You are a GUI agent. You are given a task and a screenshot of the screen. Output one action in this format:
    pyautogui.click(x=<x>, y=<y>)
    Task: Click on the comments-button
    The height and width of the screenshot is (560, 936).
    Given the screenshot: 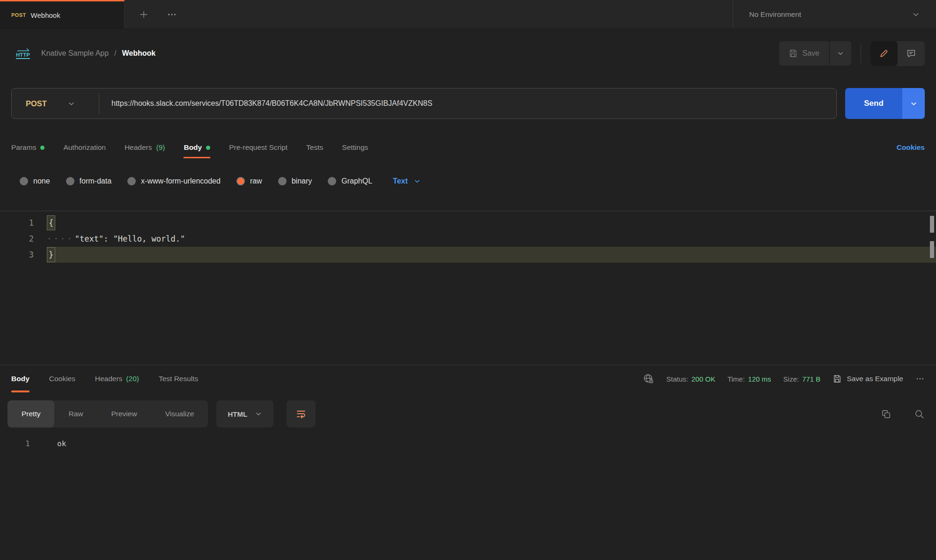 What is the action you would take?
    pyautogui.click(x=911, y=53)
    